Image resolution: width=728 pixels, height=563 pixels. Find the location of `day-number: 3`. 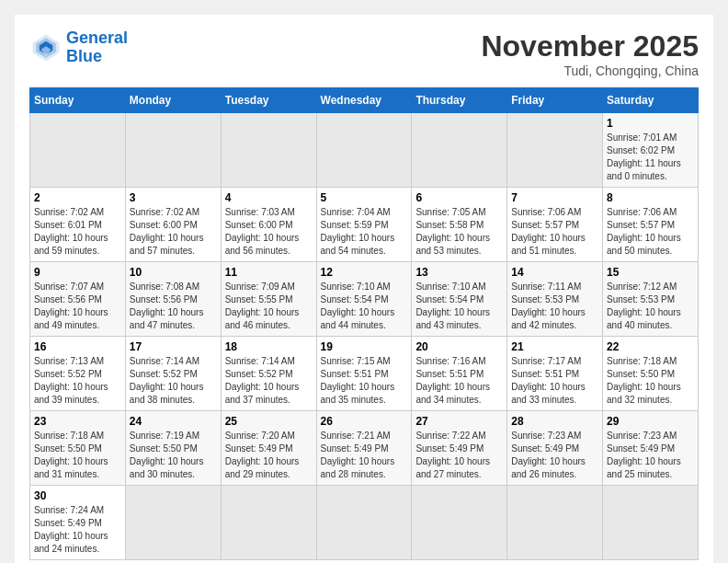

day-number: 3 is located at coordinates (173, 198).